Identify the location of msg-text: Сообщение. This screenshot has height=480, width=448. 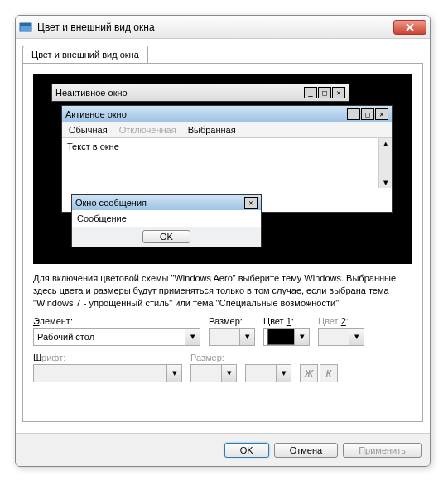
(166, 218).